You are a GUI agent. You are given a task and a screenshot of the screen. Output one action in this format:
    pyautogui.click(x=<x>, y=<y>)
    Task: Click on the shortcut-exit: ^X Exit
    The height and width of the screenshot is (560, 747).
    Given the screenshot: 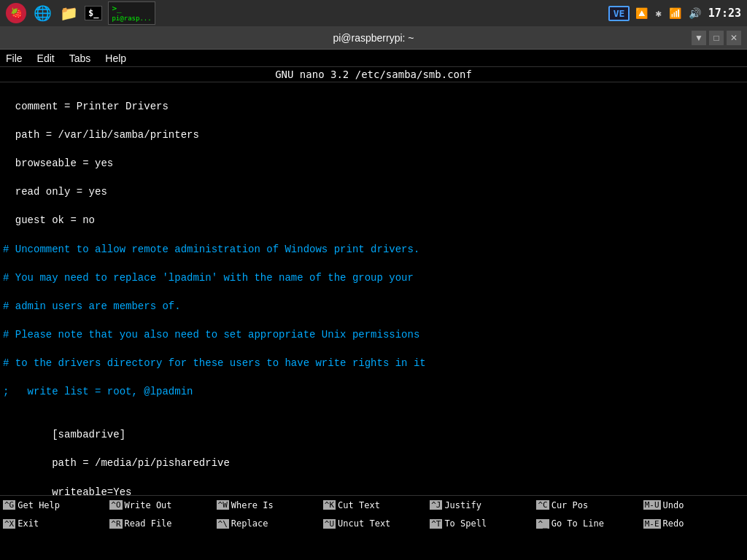 What is the action you would take?
    pyautogui.click(x=53, y=524)
    